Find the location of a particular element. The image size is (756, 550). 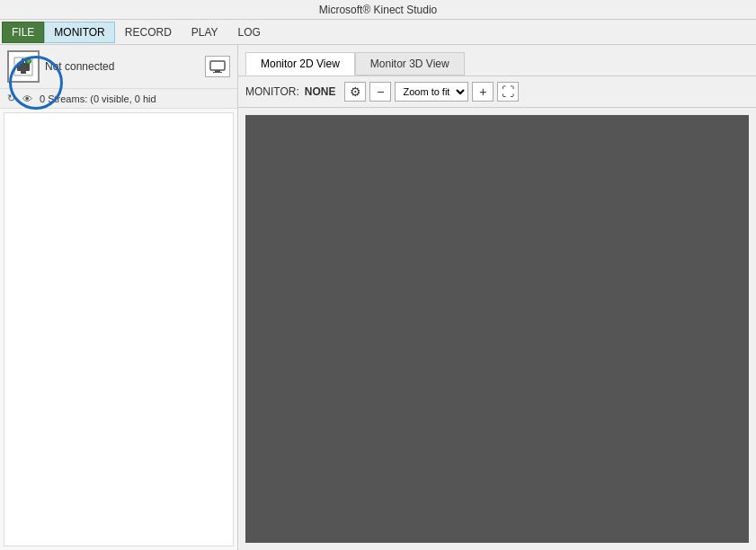

fullscreen-button: ⛶ is located at coordinates (508, 92).